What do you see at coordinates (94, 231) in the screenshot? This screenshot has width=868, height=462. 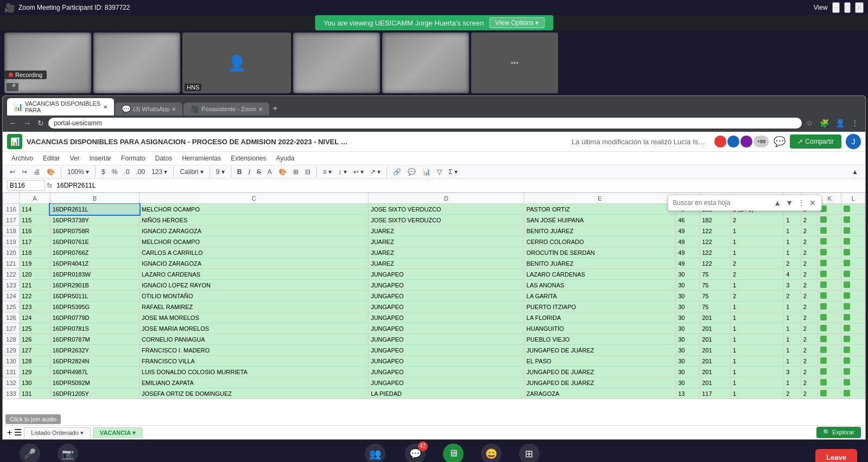 I see `cell-b: 16DPR0758R` at bounding box center [94, 231].